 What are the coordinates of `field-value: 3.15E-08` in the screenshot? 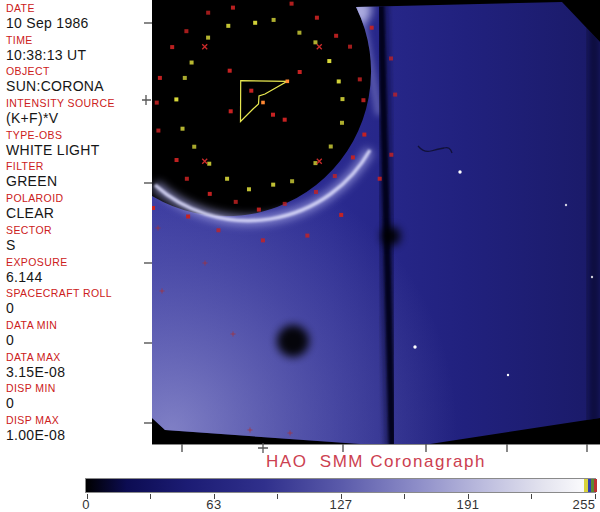 It's located at (78, 372).